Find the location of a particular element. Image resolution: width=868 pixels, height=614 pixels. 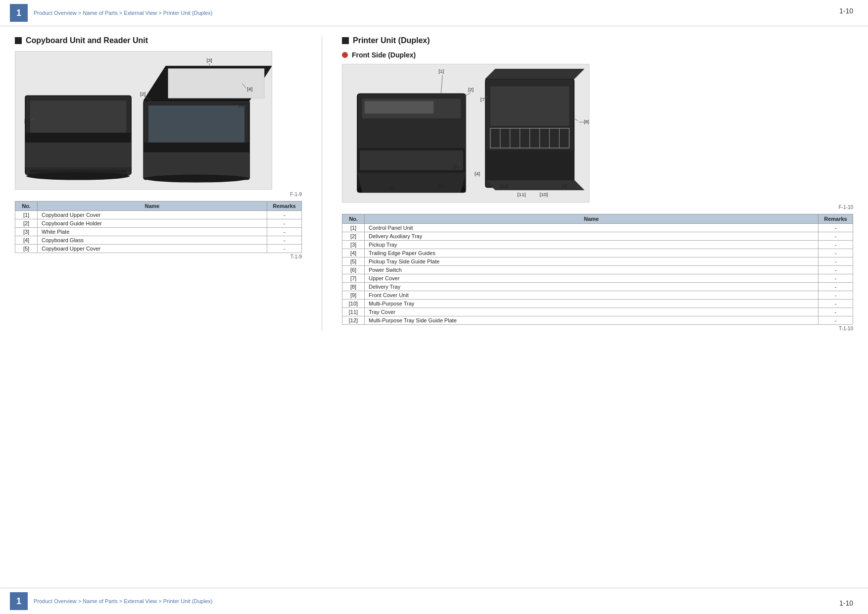

table-row: [5]Pickup Tray Side Guide Plate- is located at coordinates (598, 261).